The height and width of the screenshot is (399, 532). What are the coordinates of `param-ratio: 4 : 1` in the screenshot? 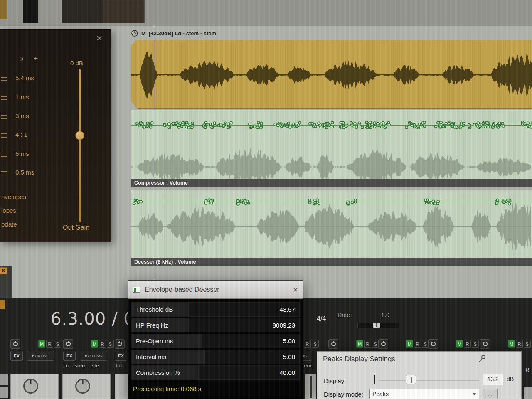 It's located at (22, 135).